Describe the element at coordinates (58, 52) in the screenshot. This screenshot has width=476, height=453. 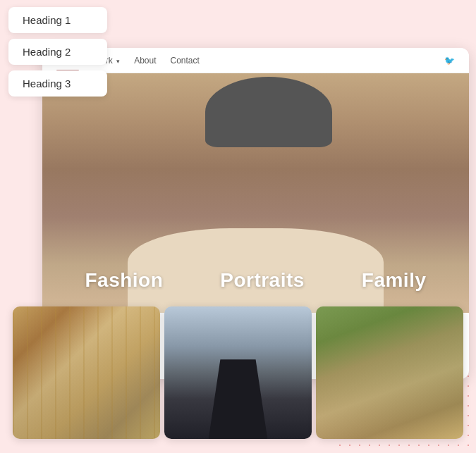
I see `heading-pill-2: Heading 2` at that location.